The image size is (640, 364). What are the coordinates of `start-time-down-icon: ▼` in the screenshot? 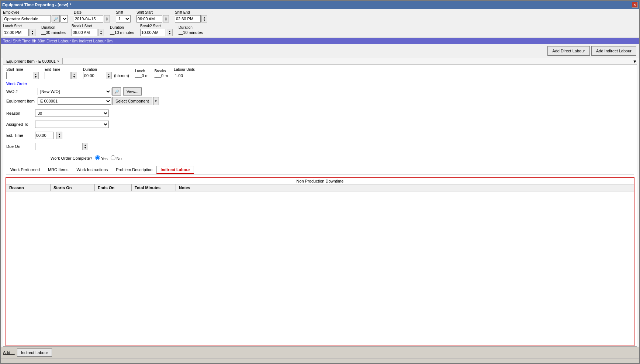 It's located at (36, 77).